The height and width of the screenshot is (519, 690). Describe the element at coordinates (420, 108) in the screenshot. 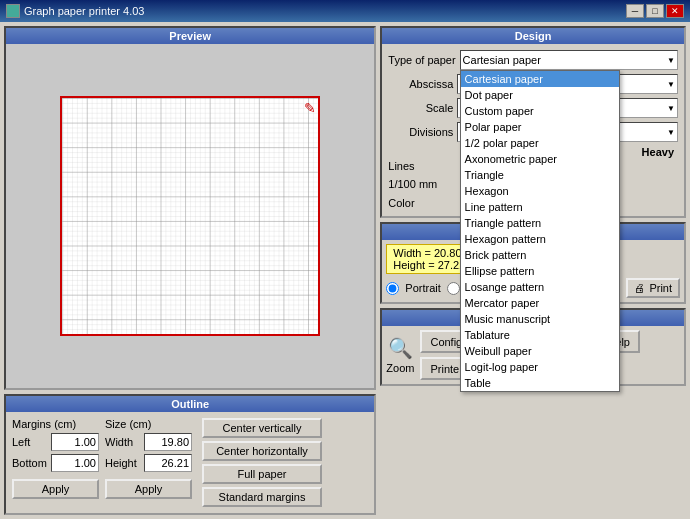

I see `scale-label: Scale` at that location.